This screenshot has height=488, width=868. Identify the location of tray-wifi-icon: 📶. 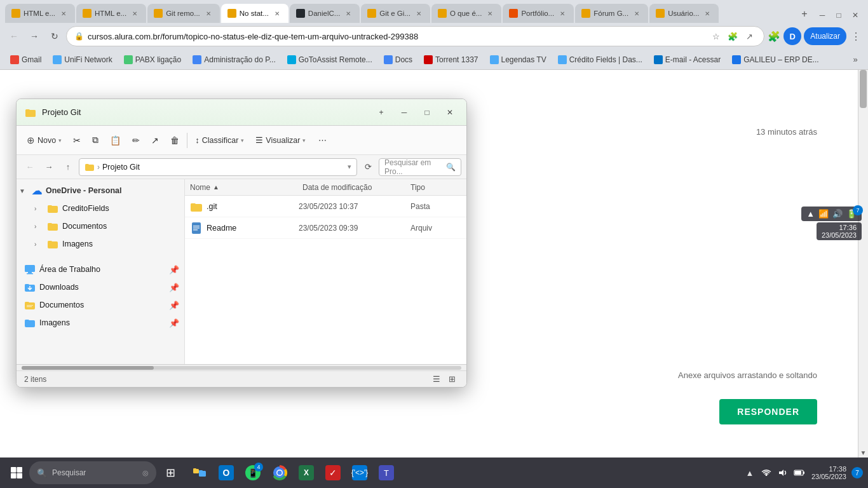
(824, 214).